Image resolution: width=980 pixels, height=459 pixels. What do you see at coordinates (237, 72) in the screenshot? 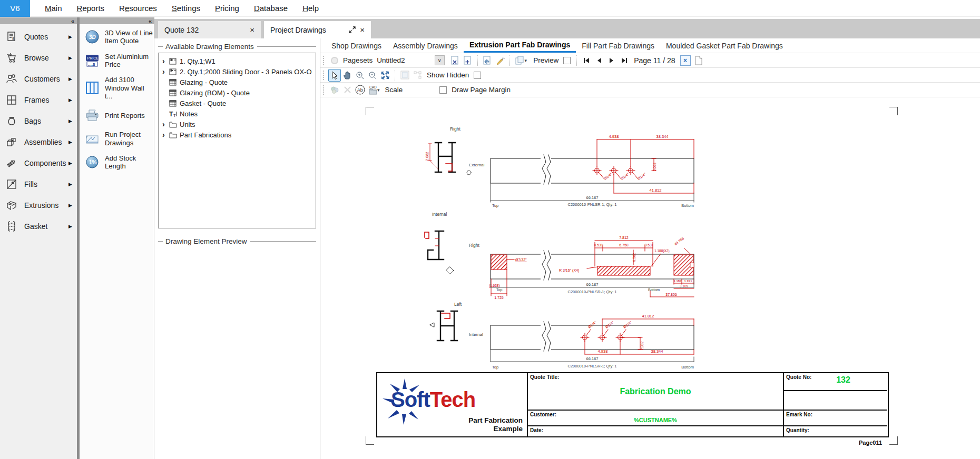
I see `tree-item-frame-2: › 2. Qty.1;2000 Sliding Door - 3 Panels …` at bounding box center [237, 72].